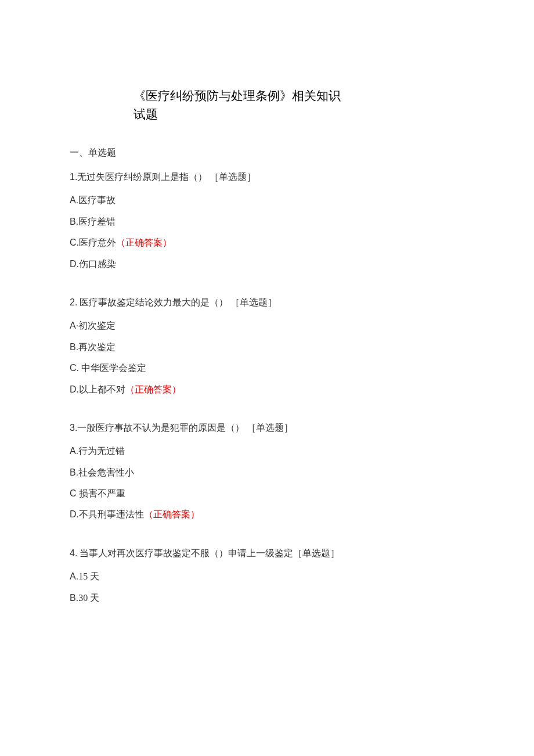 The image size is (534, 756). Describe the element at coordinates (267, 451) in the screenshot. I see `question-3-option-a: A.行为无过错` at that location.